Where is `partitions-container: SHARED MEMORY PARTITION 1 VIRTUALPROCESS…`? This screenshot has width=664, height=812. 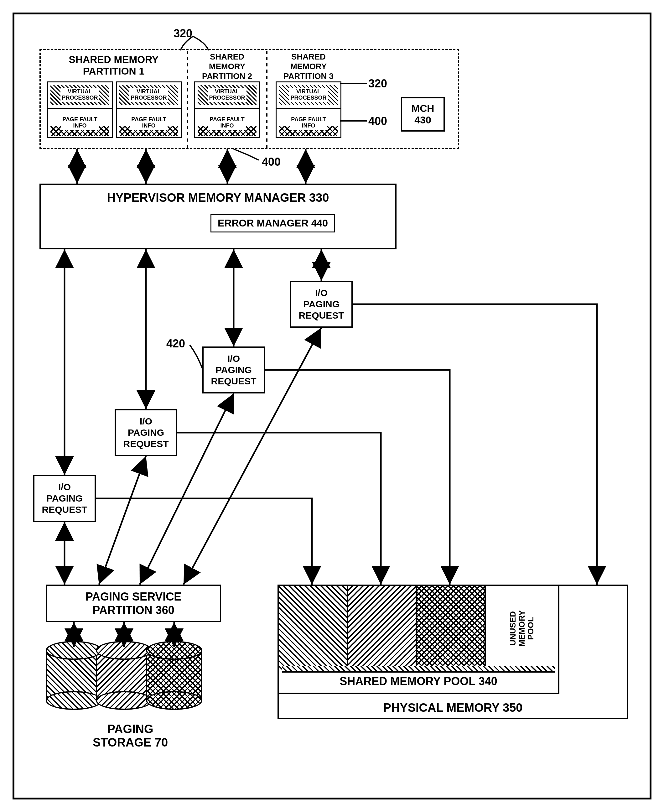
partitions-container: SHARED MEMORY PARTITION 1 VIRTUALPROCESS… is located at coordinates (249, 99).